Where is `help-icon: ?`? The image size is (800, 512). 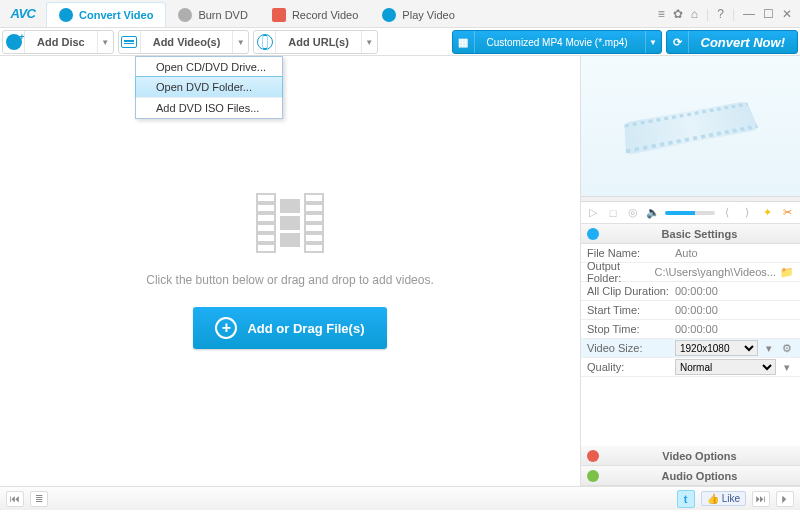 help-icon: ? is located at coordinates (720, 14).